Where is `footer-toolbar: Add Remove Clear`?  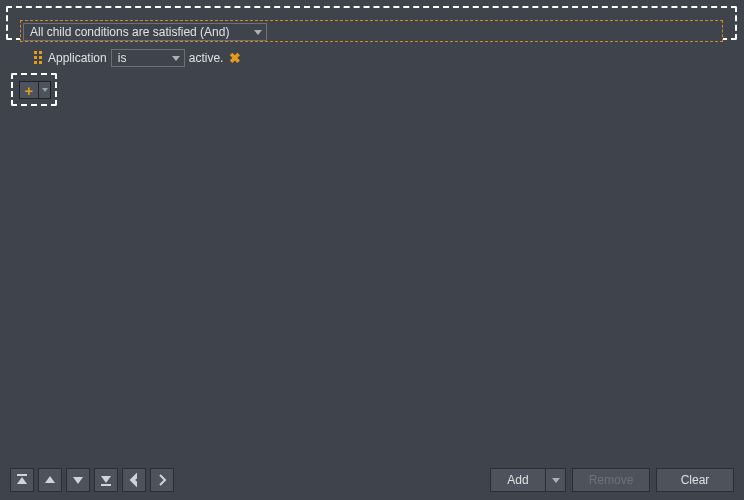 footer-toolbar: Add Remove Clear is located at coordinates (372, 480).